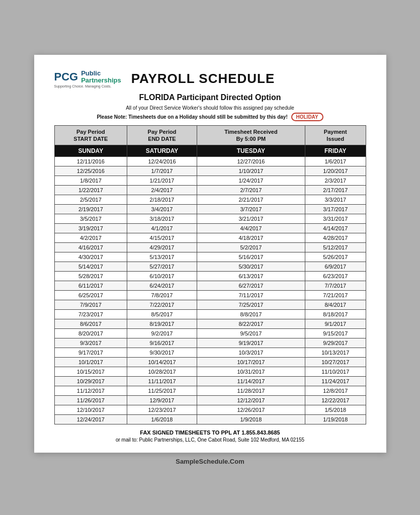 This screenshot has width=420, height=515. What do you see at coordinates (210, 200) in the screenshot?
I see `table-row: 2/5/20172/18/20172/21/20173/3/2017` at bounding box center [210, 200].